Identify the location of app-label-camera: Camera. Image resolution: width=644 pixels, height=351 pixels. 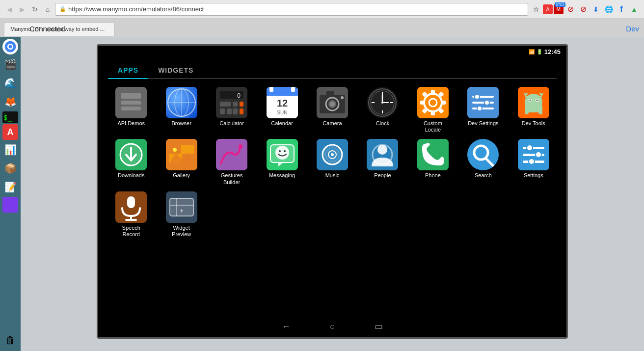
(332, 124).